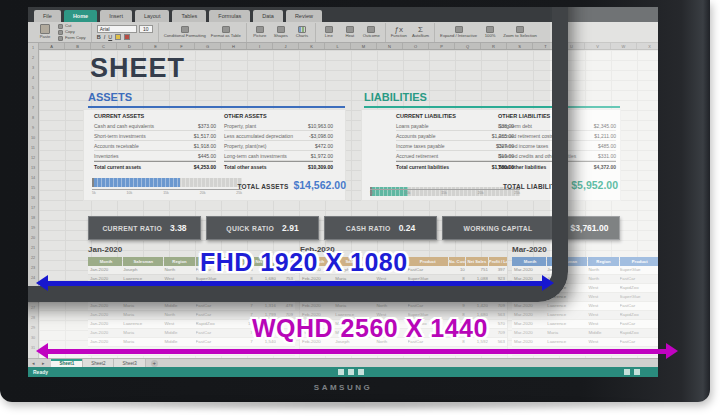 The width and height of the screenshot is (720, 419). I want to click on underline-button: U, so click(110, 37).